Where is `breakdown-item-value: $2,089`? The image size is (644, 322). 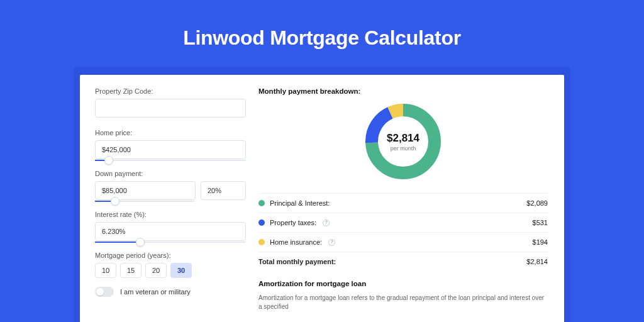 breakdown-item-value: $2,089 is located at coordinates (537, 203).